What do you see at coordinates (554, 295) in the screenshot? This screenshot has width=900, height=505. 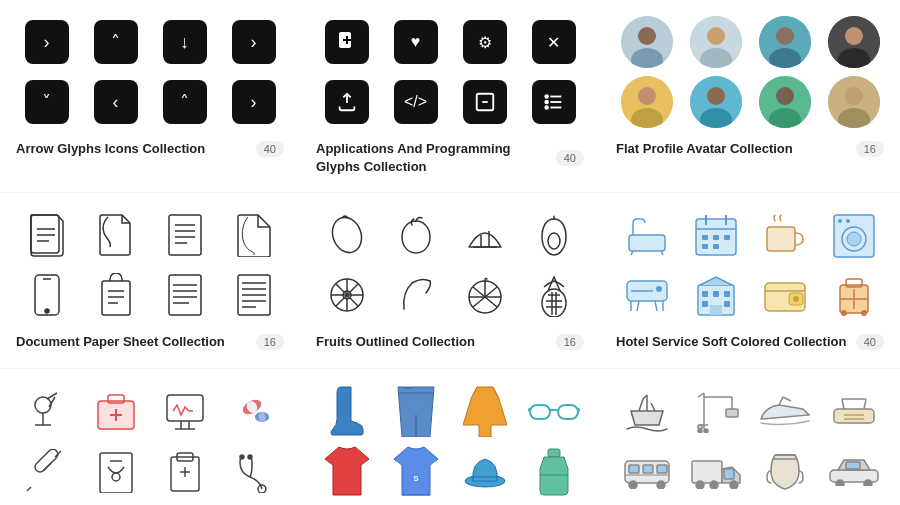 I see `pineapple-icon` at bounding box center [554, 295].